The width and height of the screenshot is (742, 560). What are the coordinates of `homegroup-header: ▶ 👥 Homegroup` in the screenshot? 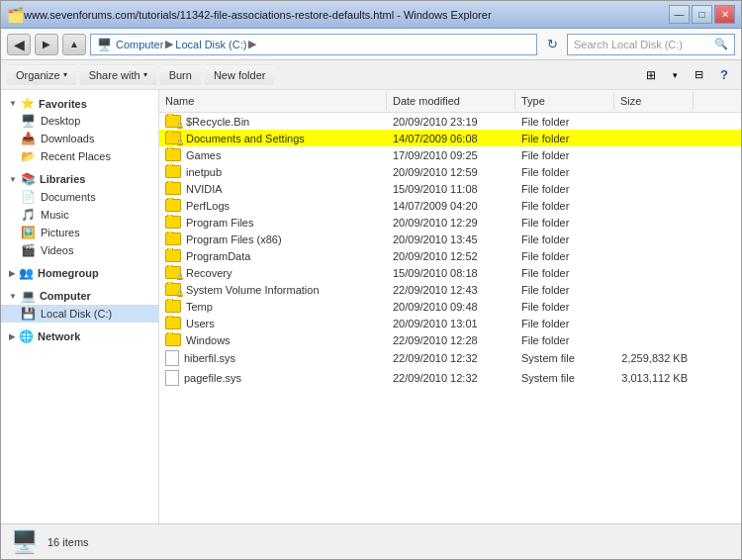 It's located at (79, 273).